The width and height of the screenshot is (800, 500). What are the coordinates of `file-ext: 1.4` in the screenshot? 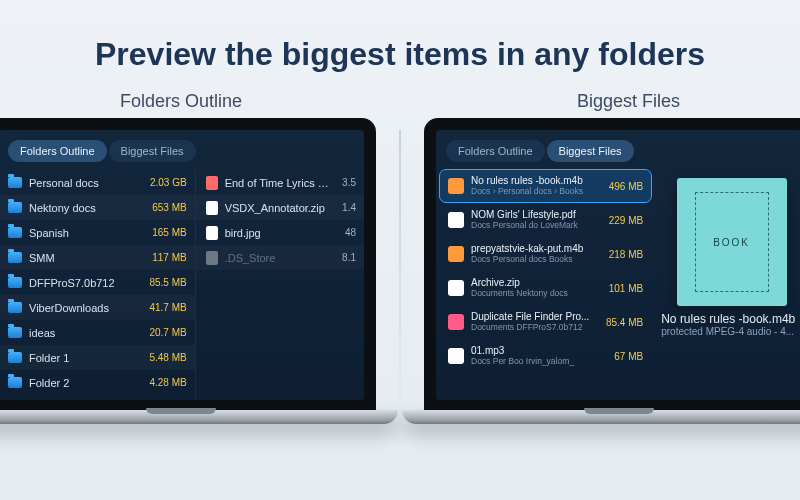 It's located at (343, 208).